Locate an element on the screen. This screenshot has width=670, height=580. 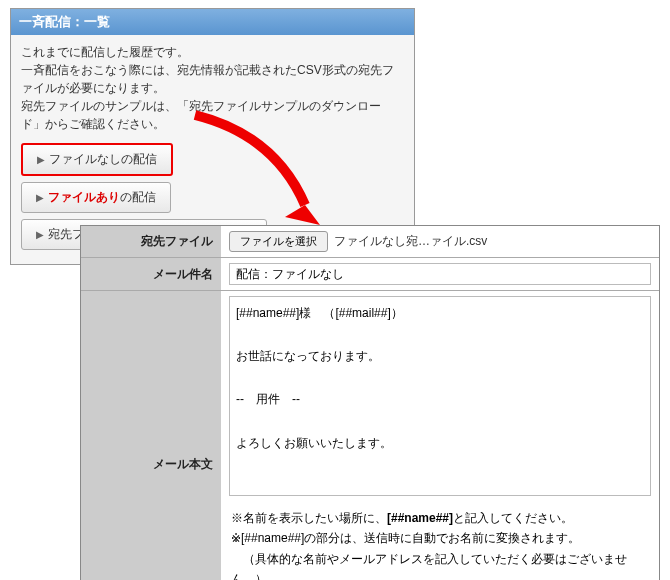
recipient-file-row: 宛先ファイル ファイルを選択 ファイルなし宛…ァイル.csv is located at coordinates (370, 242).